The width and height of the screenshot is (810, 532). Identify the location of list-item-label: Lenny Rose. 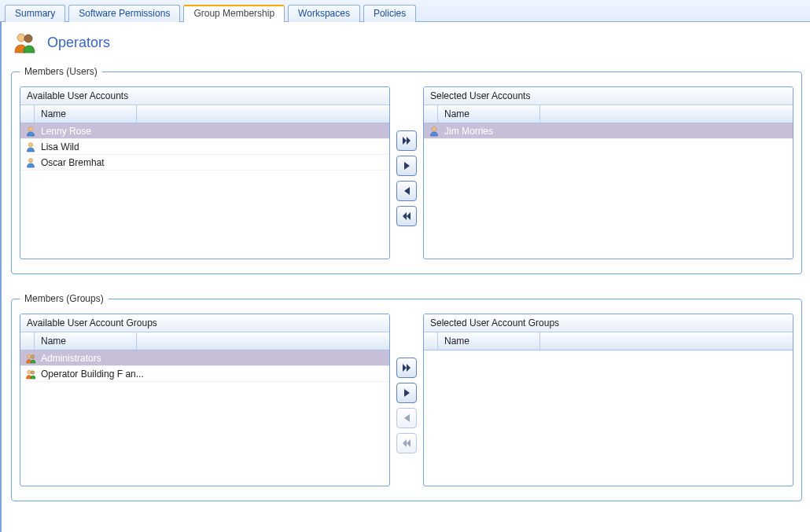
(212, 131).